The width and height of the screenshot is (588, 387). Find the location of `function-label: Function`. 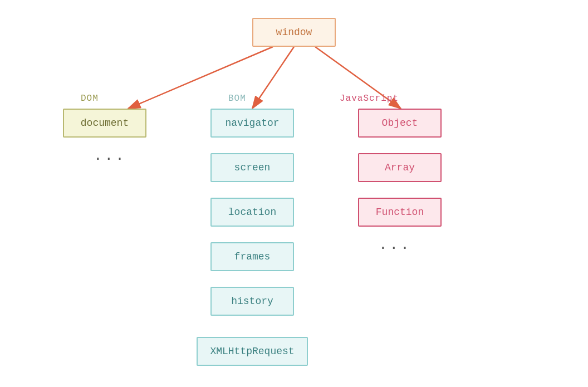

function-label: Function is located at coordinates (400, 212).